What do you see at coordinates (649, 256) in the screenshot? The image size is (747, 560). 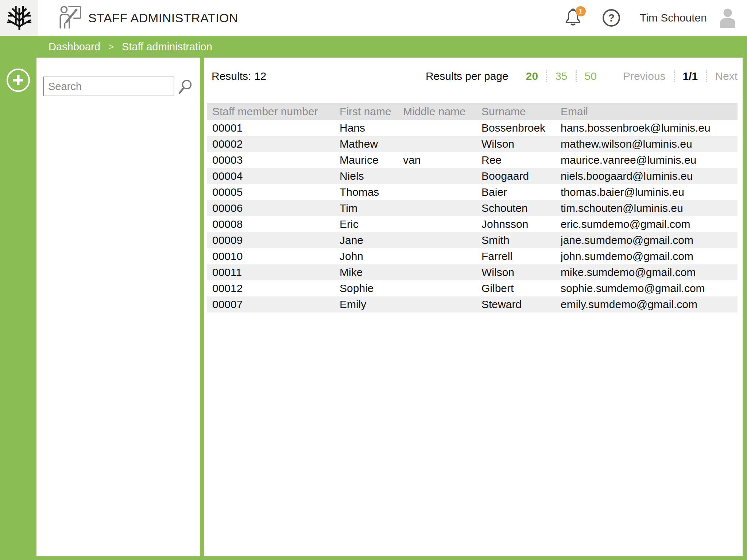 I see `cell-email: john.sumdemo@gmail.com` at bounding box center [649, 256].